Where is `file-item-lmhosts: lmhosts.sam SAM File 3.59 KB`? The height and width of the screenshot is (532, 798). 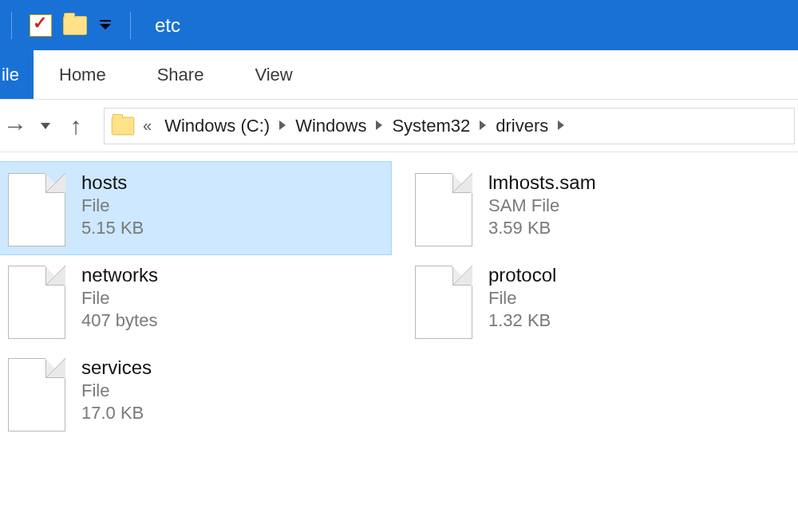
file-item-lmhosts: lmhosts.sam SAM File 3.59 KB is located at coordinates (602, 208).